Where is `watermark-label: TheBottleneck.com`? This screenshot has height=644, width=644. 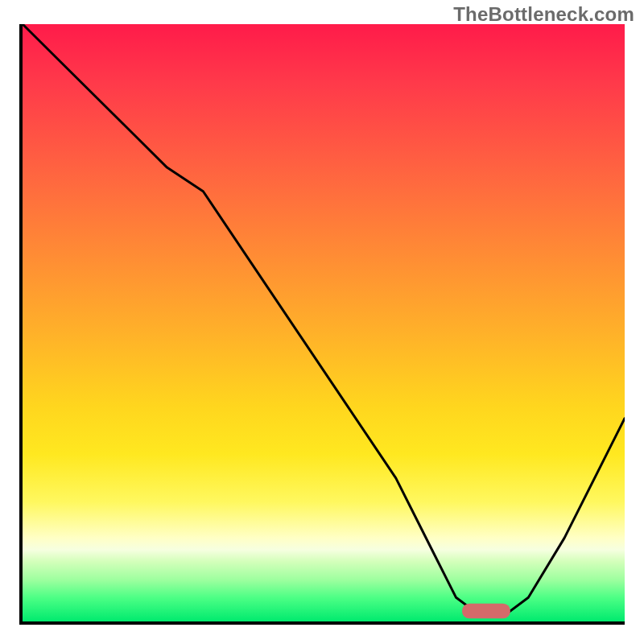
watermark-label: TheBottleneck.com is located at coordinates (544, 14).